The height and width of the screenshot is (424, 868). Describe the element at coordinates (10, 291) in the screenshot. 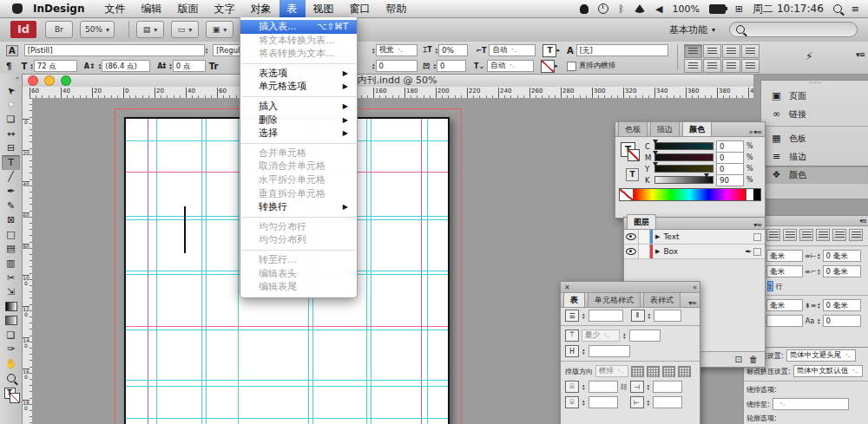

I see `free-transform-tool: ⇲` at that location.